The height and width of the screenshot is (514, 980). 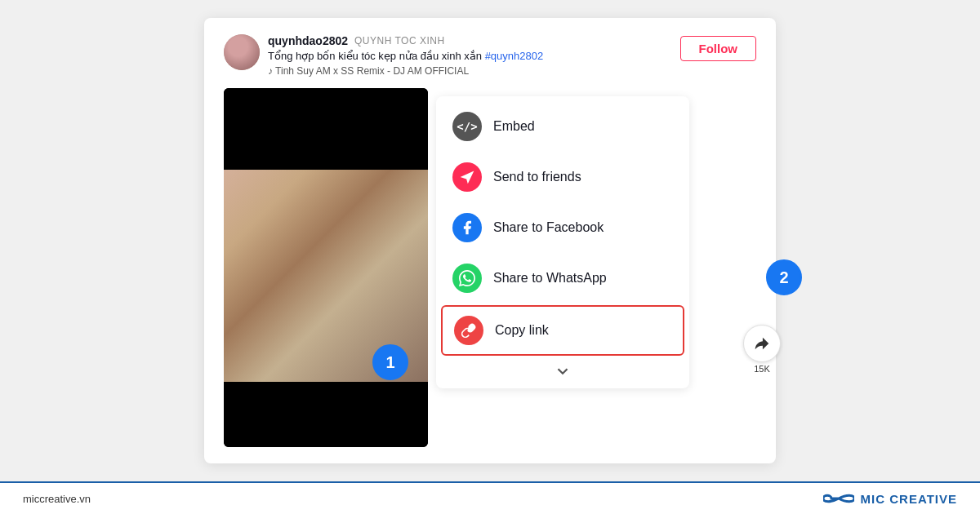 What do you see at coordinates (467, 177) in the screenshot?
I see `send-icon` at bounding box center [467, 177].